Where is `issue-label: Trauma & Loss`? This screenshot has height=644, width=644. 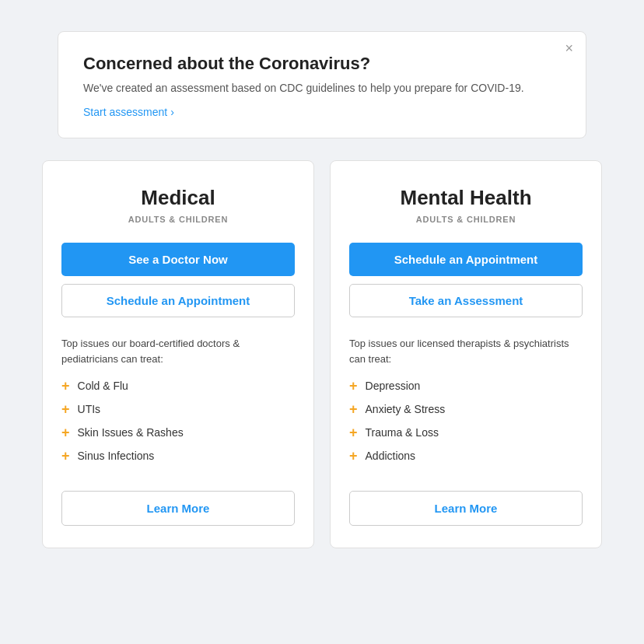 issue-label: Trauma & Loss is located at coordinates (402, 432).